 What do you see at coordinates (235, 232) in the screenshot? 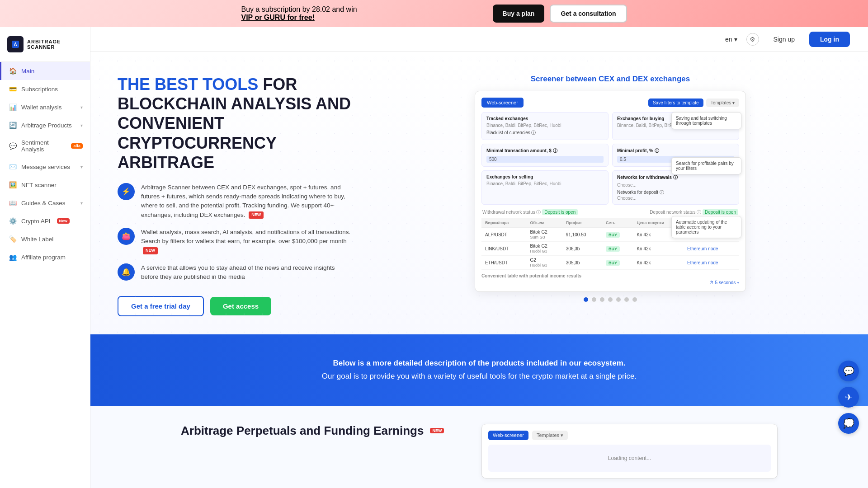
I see `hero-features: ⚡ Arbitrage Scanner between CEX and DEX …` at bounding box center [235, 232].